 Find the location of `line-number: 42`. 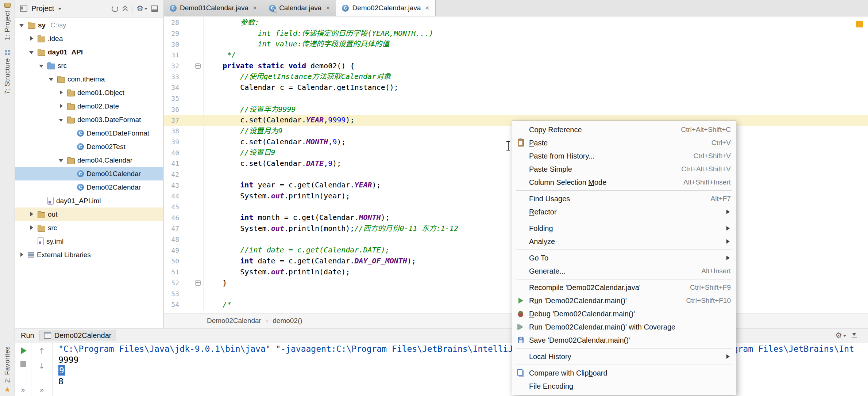

line-number: 42 is located at coordinates (171, 175).